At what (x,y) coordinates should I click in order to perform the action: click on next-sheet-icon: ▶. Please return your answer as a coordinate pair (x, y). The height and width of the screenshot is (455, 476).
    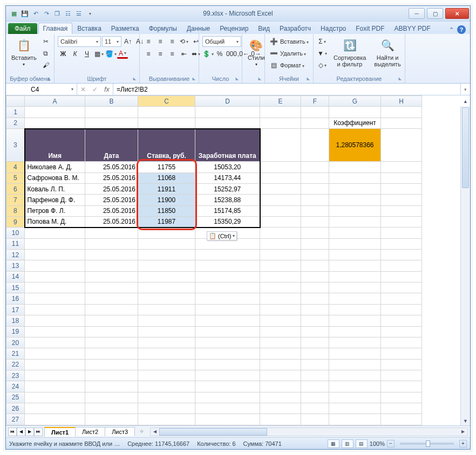
    Looking at the image, I should click on (30, 432).